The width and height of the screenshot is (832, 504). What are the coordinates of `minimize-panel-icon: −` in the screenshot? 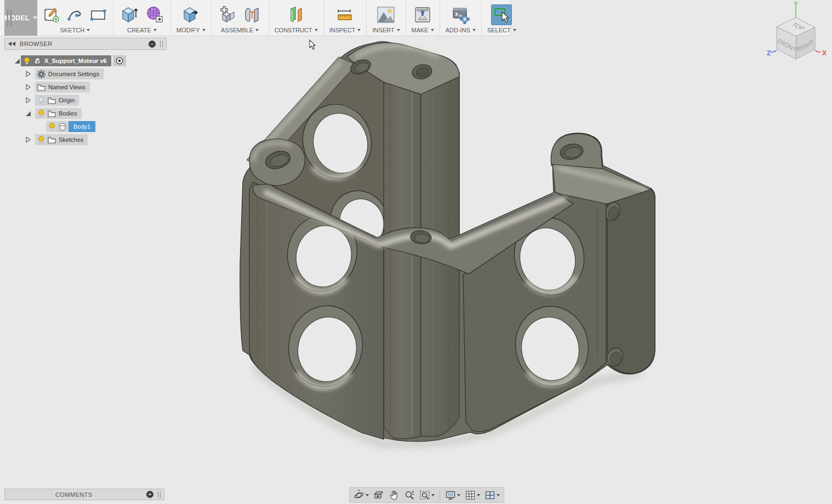 It's located at (152, 44).